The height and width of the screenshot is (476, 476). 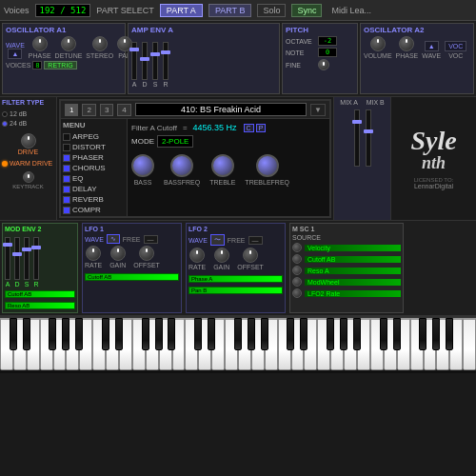 What do you see at coordinates (27, 249) in the screenshot?
I see `mod-s-fader` at bounding box center [27, 249].